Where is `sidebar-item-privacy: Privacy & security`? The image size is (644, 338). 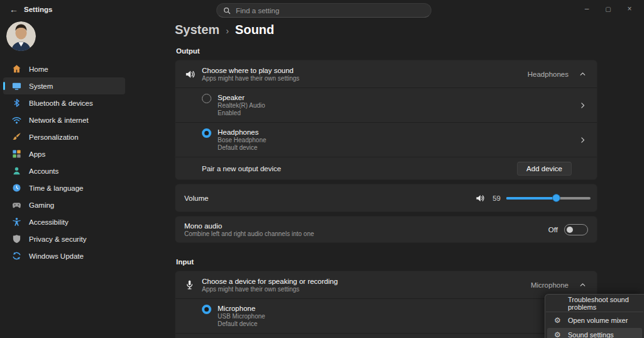
sidebar-item-privacy: Privacy & security is located at coordinates (64, 239).